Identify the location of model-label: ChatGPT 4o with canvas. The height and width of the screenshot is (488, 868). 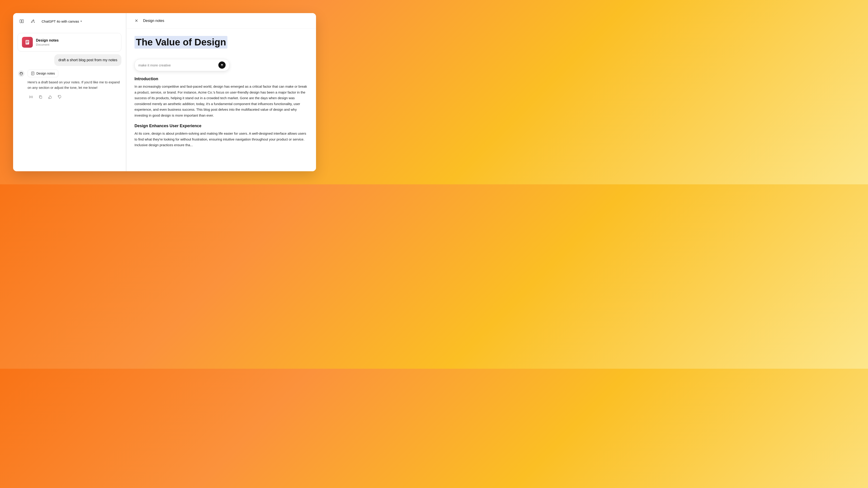
(60, 22).